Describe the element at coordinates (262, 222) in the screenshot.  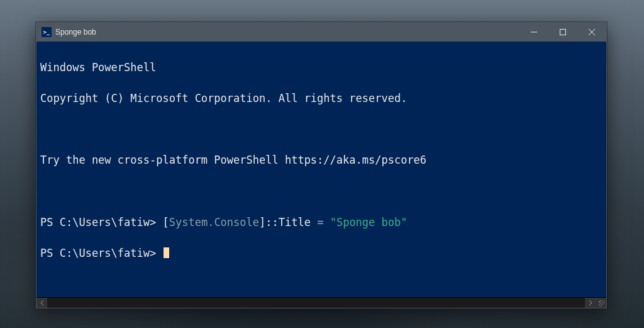
I see `bracket-close: ]` at that location.